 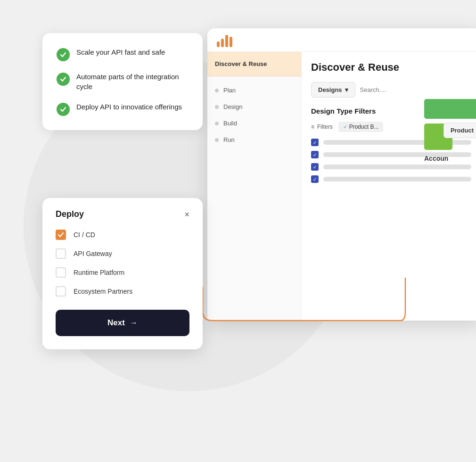 I want to click on deploy-modal: Deploy × CI / CD API Gateway Runtime Pla…, so click(x=123, y=273).